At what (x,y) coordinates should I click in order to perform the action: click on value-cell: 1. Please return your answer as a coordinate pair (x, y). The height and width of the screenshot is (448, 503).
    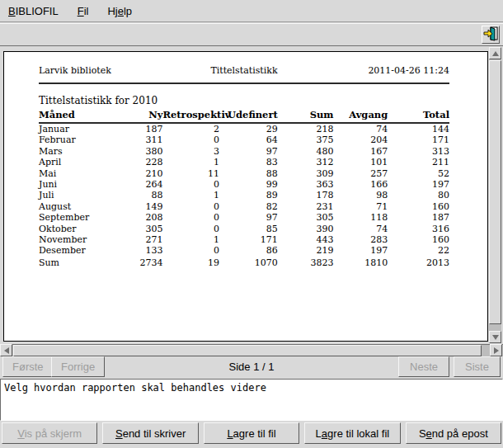
    Looking at the image, I should click on (191, 162).